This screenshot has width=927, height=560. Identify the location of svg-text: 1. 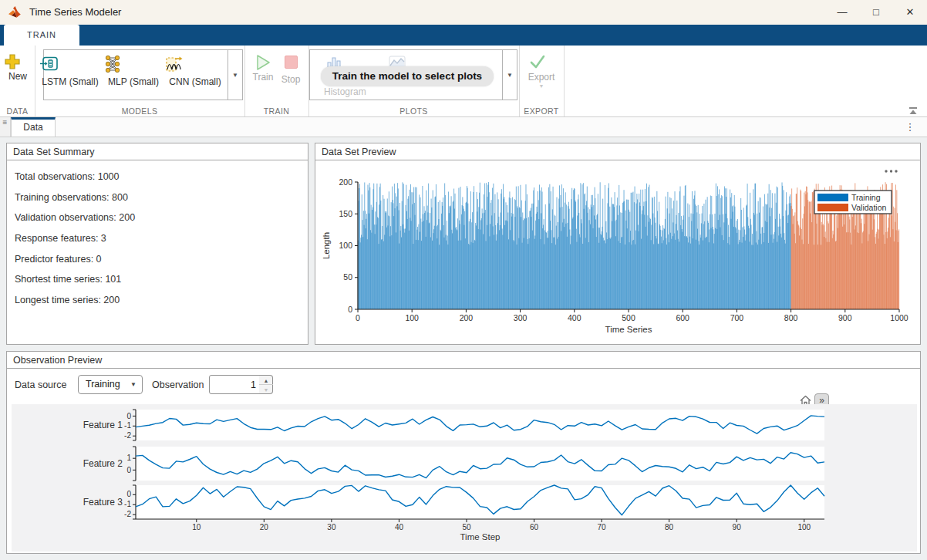
(129, 458).